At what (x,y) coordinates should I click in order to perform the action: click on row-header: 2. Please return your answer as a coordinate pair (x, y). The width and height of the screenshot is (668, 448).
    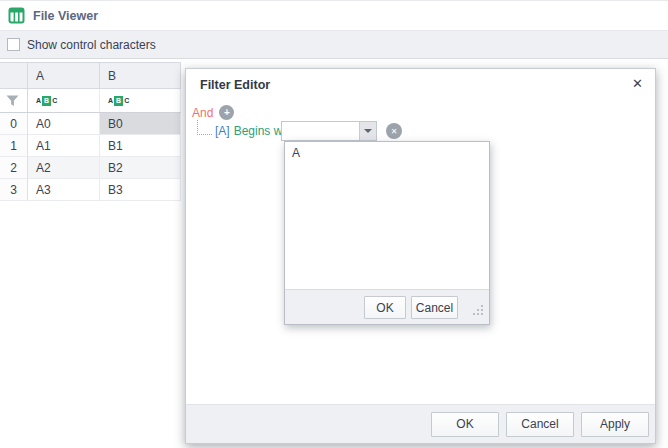
    Looking at the image, I should click on (14, 168).